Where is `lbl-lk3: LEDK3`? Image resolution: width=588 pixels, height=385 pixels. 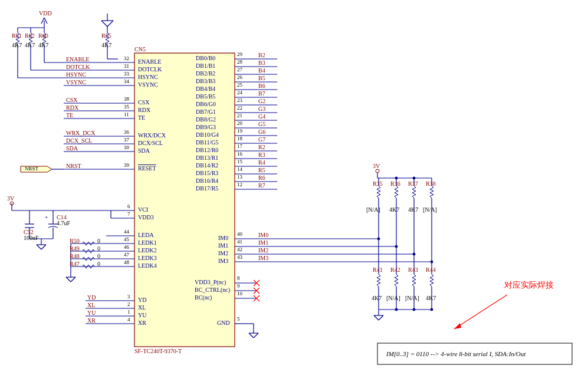
lbl-lk3: LEDK3 is located at coordinates (147, 258).